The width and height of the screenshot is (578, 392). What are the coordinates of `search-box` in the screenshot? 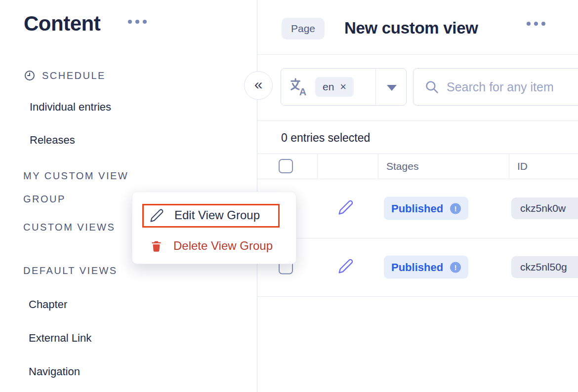 It's located at (495, 87).